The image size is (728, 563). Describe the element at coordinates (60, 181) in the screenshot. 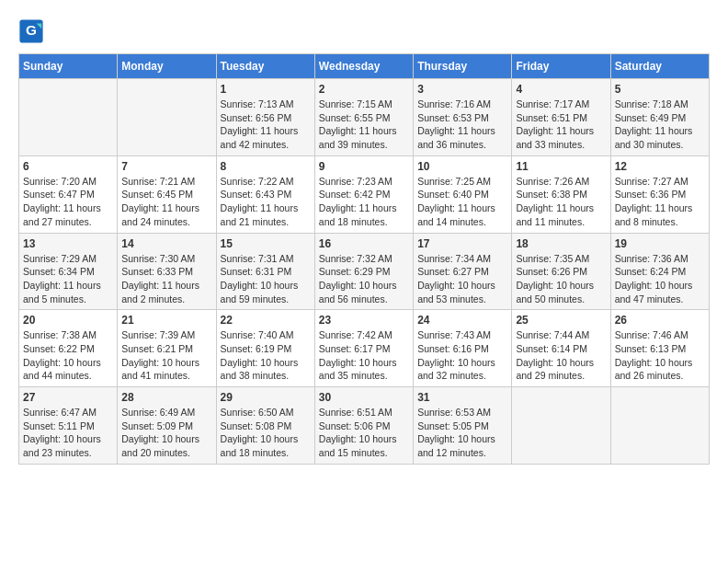

I see `sunrise-text: Sunrise: 7:20 AM` at that location.